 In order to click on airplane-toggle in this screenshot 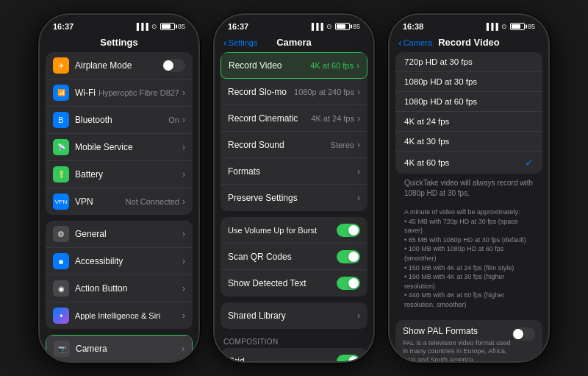, I will do `click(173, 65)`.